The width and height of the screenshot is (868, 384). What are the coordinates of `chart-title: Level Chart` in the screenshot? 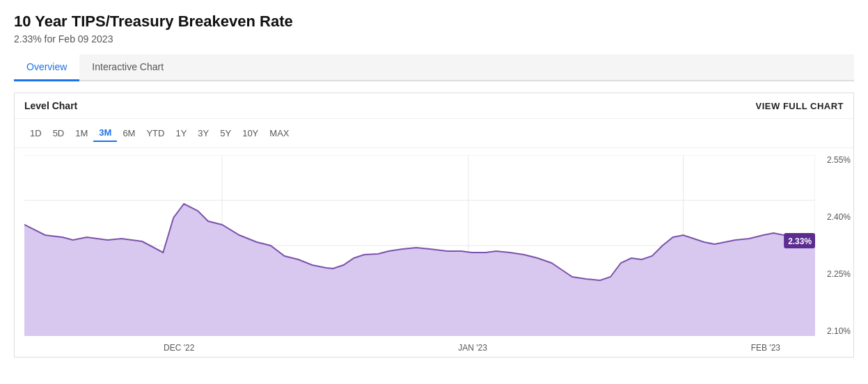 It's located at (51, 106).